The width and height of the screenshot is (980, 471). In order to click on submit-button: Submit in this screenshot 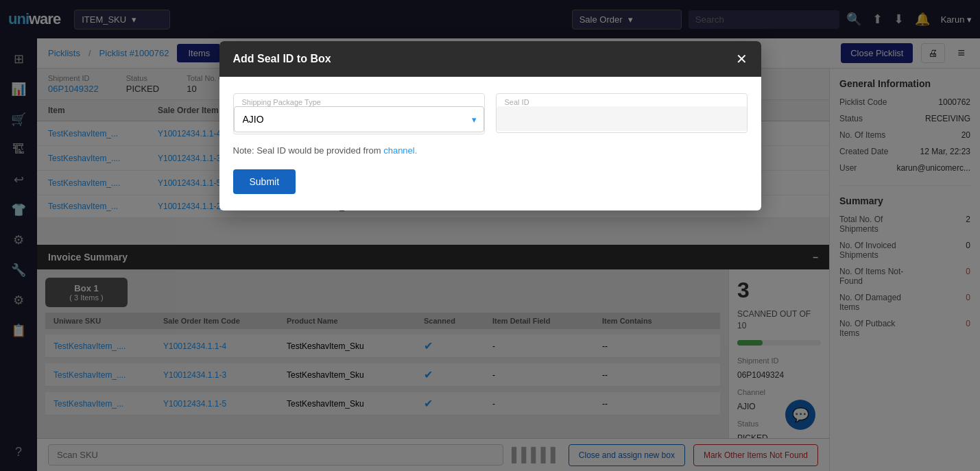, I will do `click(265, 182)`.